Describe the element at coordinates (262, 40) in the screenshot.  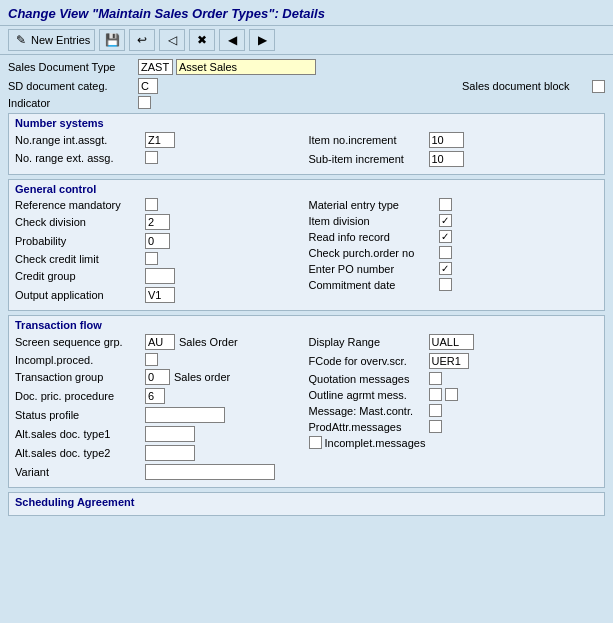
I see `next-icon: ▶` at that location.